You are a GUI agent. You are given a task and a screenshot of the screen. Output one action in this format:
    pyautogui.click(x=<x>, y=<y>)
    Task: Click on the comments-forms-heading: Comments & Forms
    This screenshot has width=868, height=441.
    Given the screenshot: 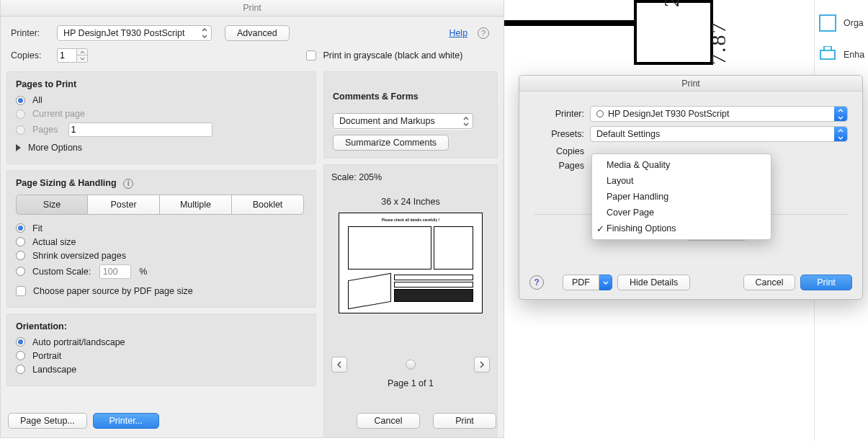 What is the action you would take?
    pyautogui.click(x=411, y=97)
    